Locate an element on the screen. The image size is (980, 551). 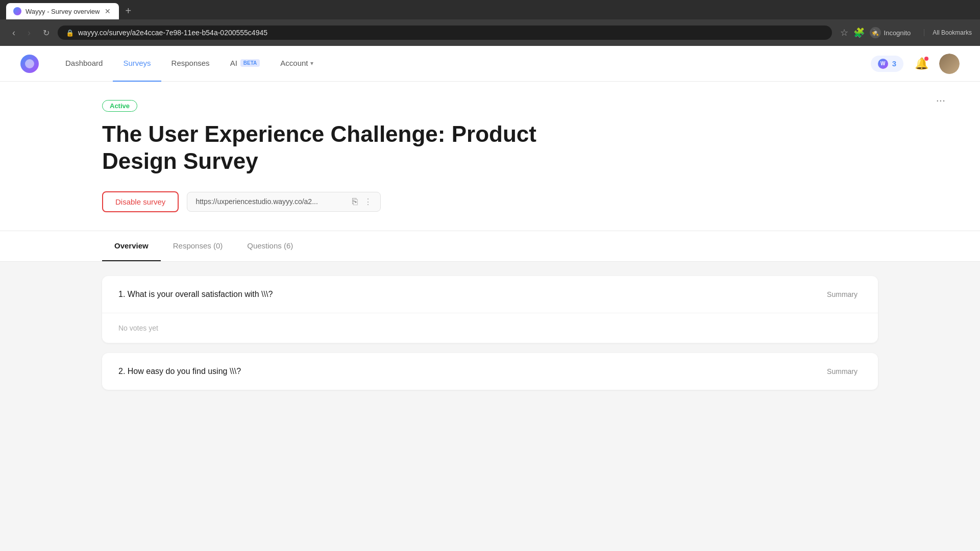
extension-button: 🧩 is located at coordinates (859, 33).